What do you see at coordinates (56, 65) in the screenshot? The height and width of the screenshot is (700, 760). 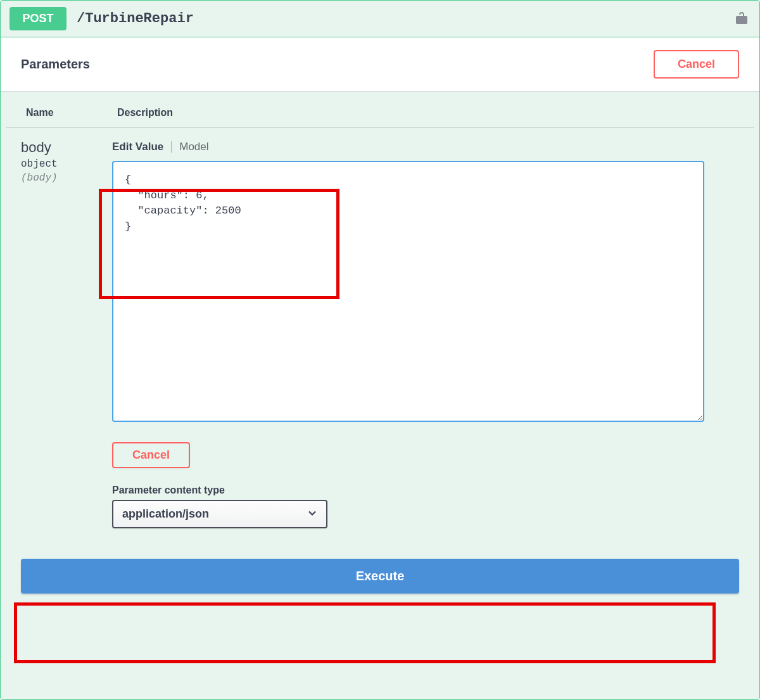 I see `parameters-title: Parameters` at bounding box center [56, 65].